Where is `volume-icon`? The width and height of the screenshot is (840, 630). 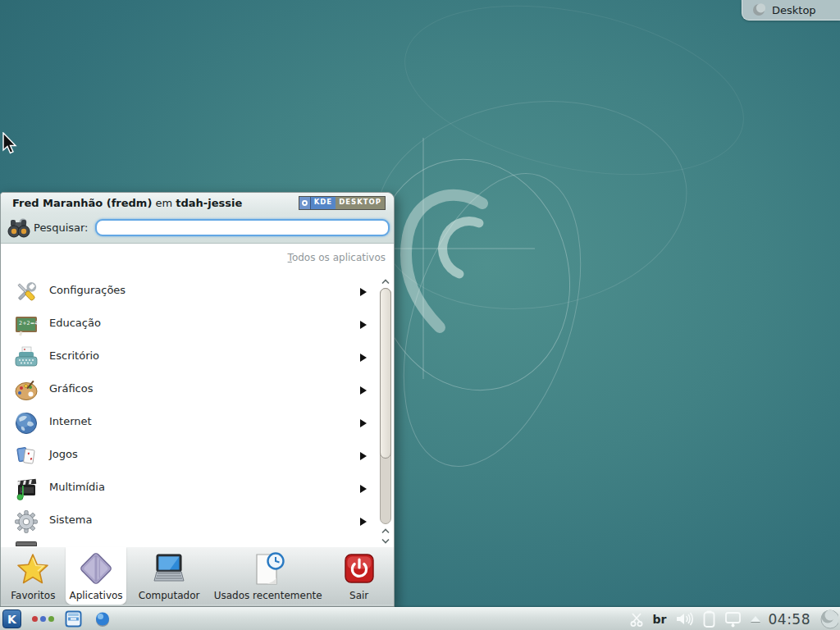
volume-icon is located at coordinates (685, 619).